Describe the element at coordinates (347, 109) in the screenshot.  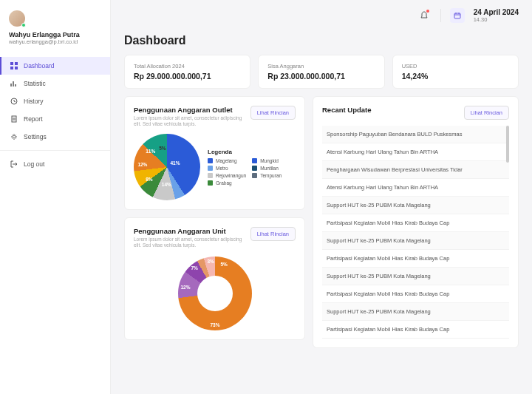
I see `card-title: Recant Update` at that location.